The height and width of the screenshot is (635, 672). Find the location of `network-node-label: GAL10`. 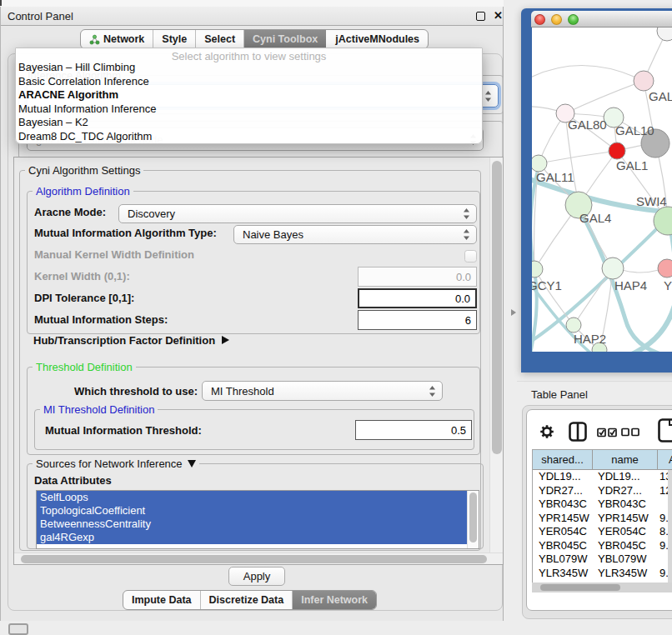

network-node-label: GAL10 is located at coordinates (635, 130).